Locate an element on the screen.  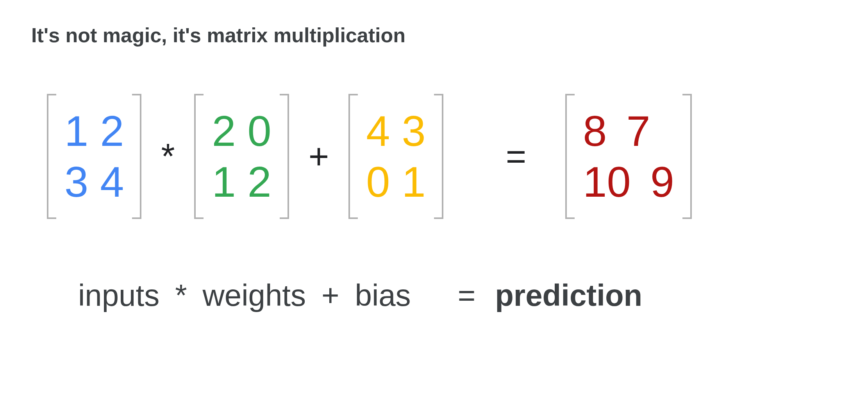
bias-matrix: 4 3 0 1 is located at coordinates (396, 156).